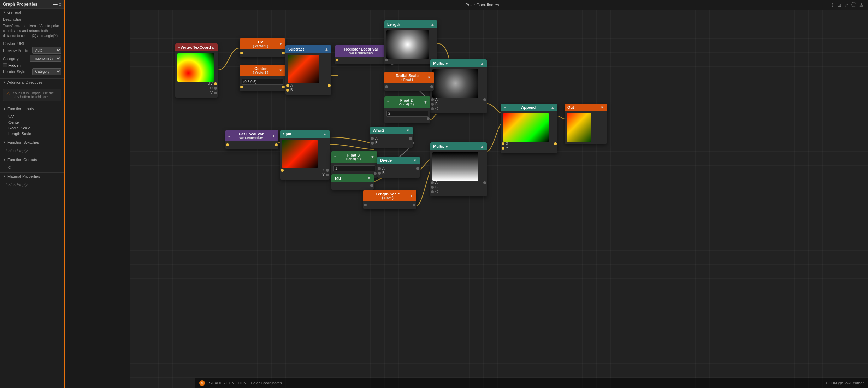 This screenshot has height=388, width=868. Describe the element at coordinates (196, 71) in the screenshot. I see `node-vertex-texcoord: ≡ Vertex TexCoord ▲ UV U V` at that location.